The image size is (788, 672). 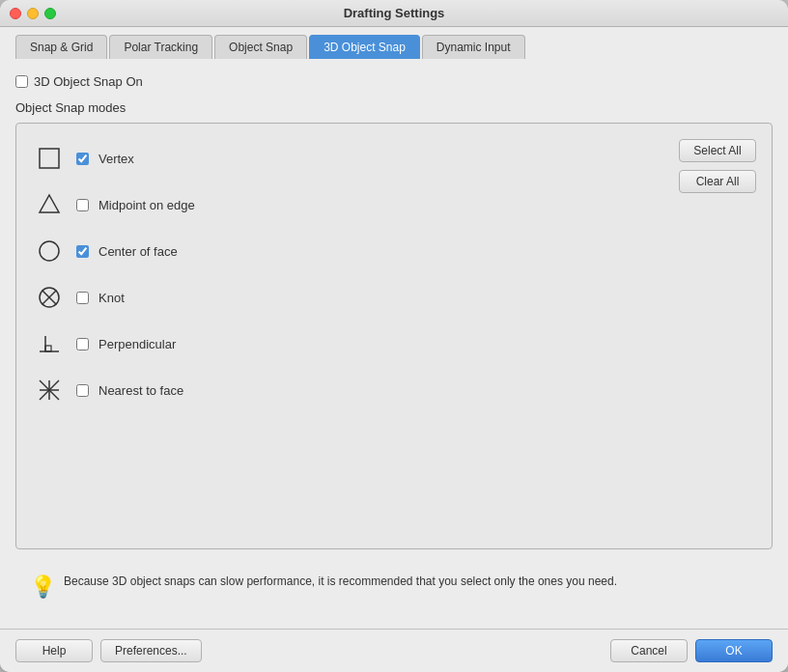 What do you see at coordinates (50, 14) in the screenshot?
I see `maximize-button` at bounding box center [50, 14].